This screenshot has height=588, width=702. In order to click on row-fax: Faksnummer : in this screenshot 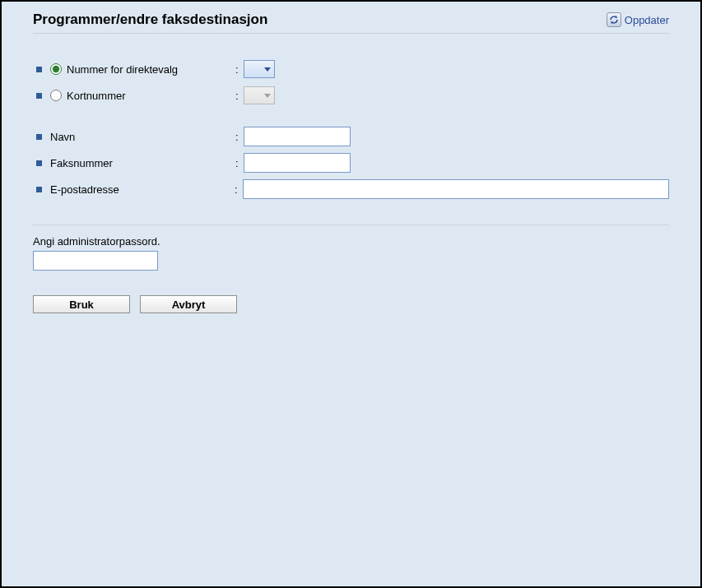, I will do `click(351, 163)`.